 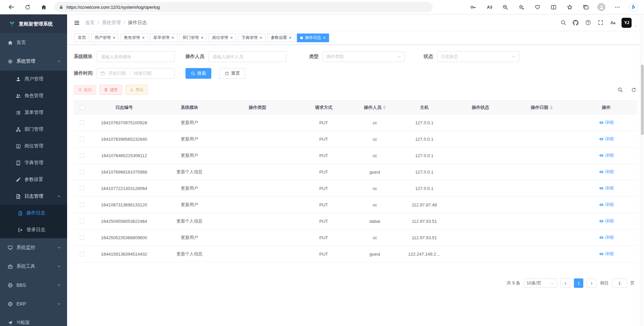 I want to click on sidebar-item-dict-management: 字典管理, so click(x=34, y=163).